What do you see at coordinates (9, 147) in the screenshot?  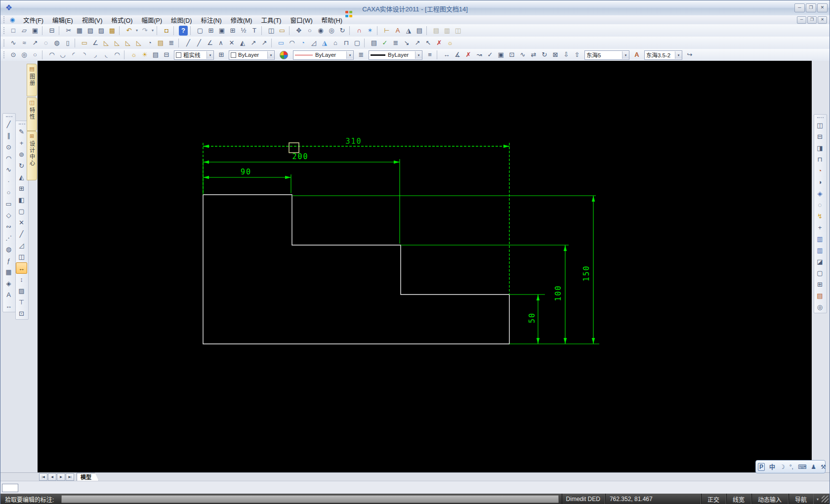 I see `circle-tool-icon: ⊙` at bounding box center [9, 147].